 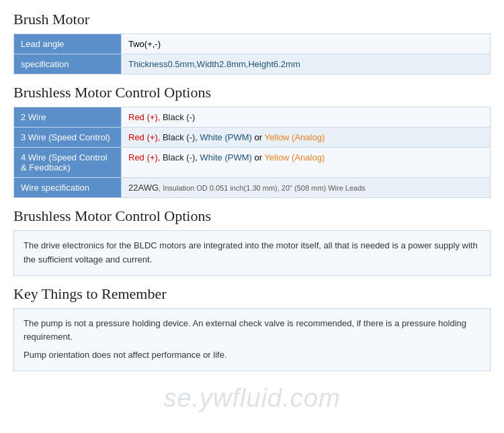 What do you see at coordinates (145, 117) in the screenshot?
I see `red-text-2wire: Red (+),` at bounding box center [145, 117].